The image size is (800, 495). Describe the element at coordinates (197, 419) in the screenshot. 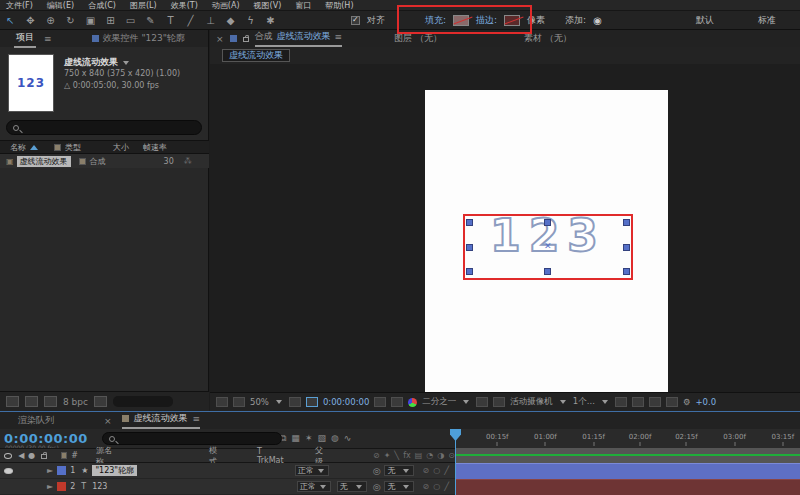

I see `timeline-menu-icon: ≡` at that location.